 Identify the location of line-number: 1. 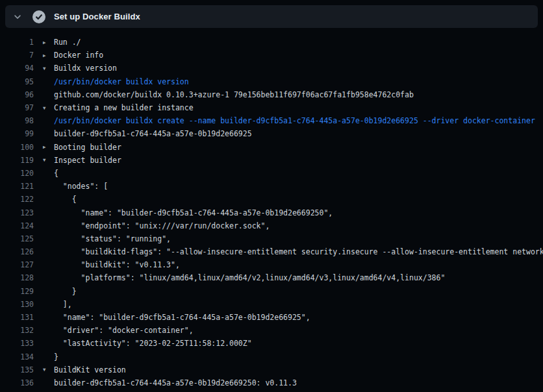
(17, 42).